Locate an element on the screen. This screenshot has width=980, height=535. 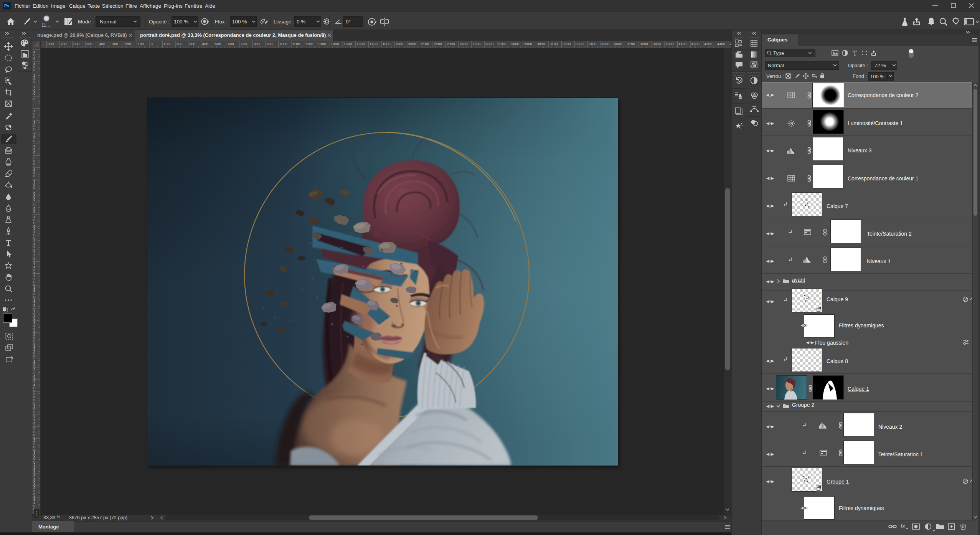
svg-text: 1500 is located at coordinates (348, 44).